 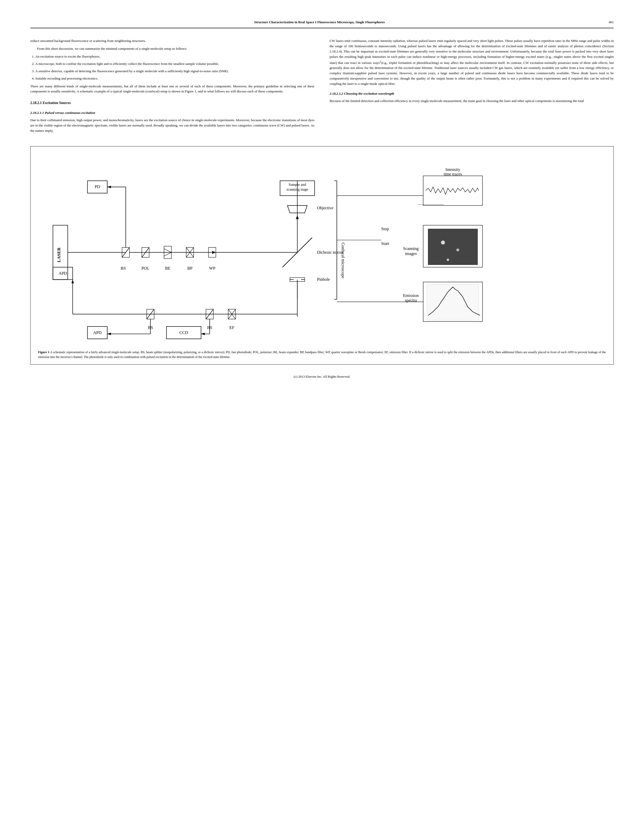 What do you see at coordinates (172, 126) in the screenshot?
I see `left-para4: Due to their collimated emission, high o…` at bounding box center [172, 126].